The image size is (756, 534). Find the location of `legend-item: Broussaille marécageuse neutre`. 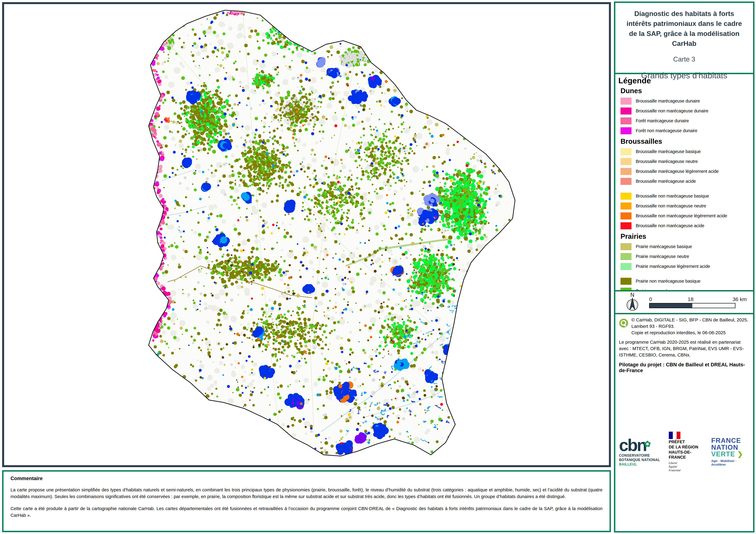

legend-item: Broussaille marécageuse neutre is located at coordinates (685, 162).